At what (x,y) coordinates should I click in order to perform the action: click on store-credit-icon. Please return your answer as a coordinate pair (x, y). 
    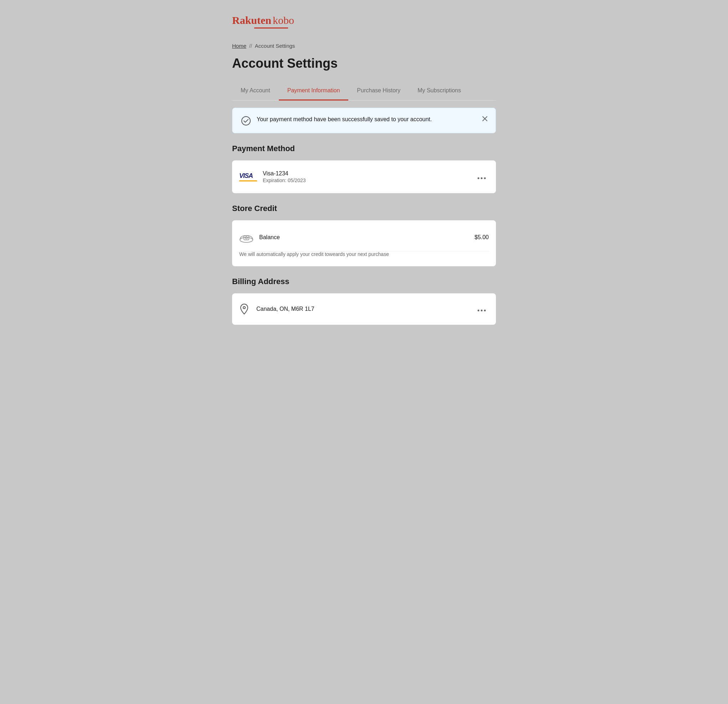
    Looking at the image, I should click on (246, 238).